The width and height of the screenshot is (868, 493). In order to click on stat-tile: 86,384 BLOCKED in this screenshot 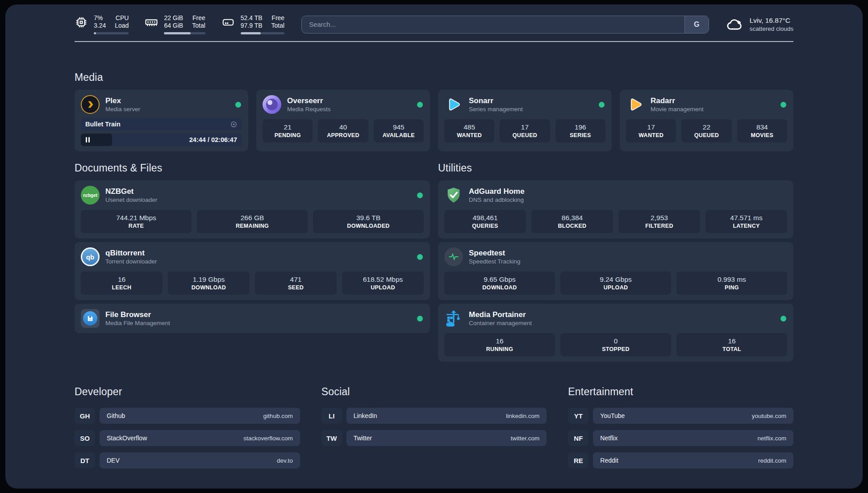, I will do `click(572, 221)`.